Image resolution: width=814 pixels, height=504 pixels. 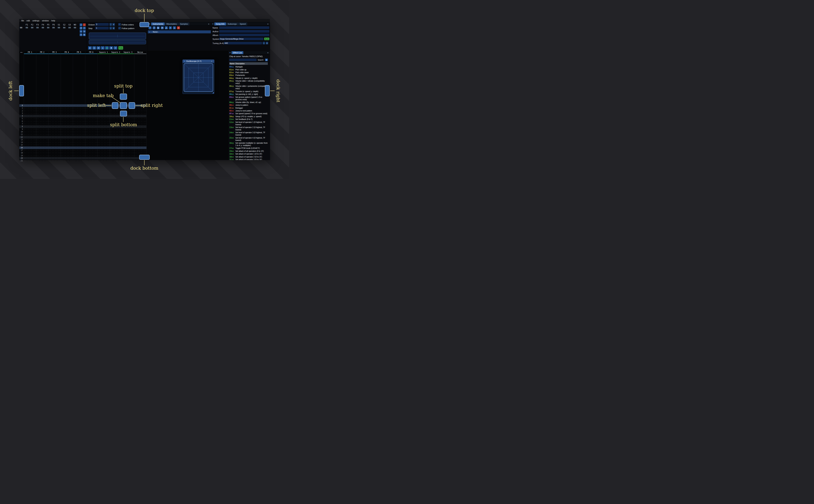 I want to click on order-edit-mode-button, so click(x=84, y=35).